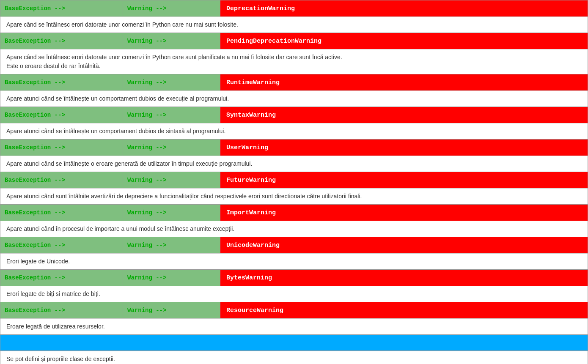  What do you see at coordinates (294, 310) in the screenshot?
I see `header-row-resource-warning: BaseException -->Warning -->ResourceWarn…` at bounding box center [294, 310].